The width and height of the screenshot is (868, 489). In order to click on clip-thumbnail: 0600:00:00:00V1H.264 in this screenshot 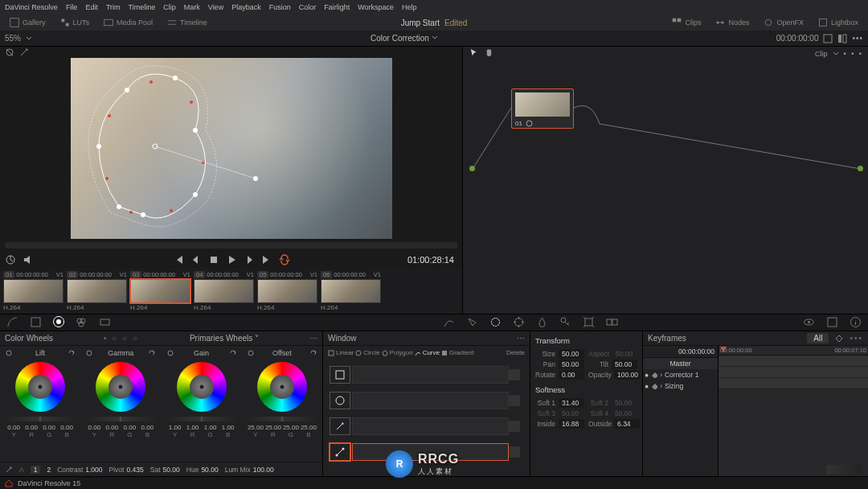, I will do `click(350, 291)`.